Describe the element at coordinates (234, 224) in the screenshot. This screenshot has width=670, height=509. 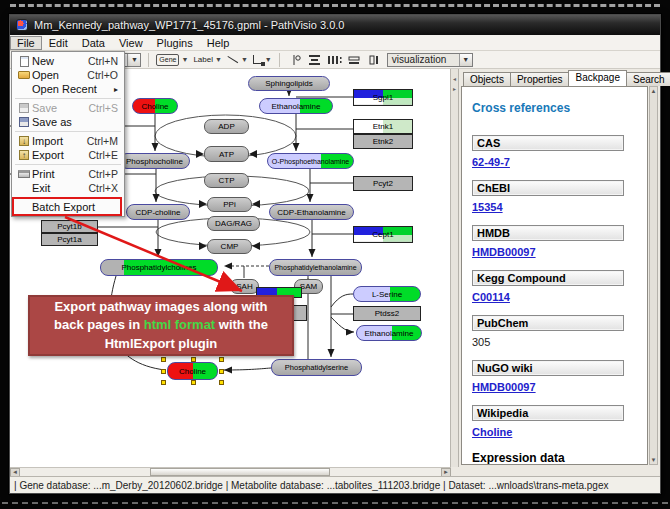
I see `node-dag: DAG/RAG` at that location.